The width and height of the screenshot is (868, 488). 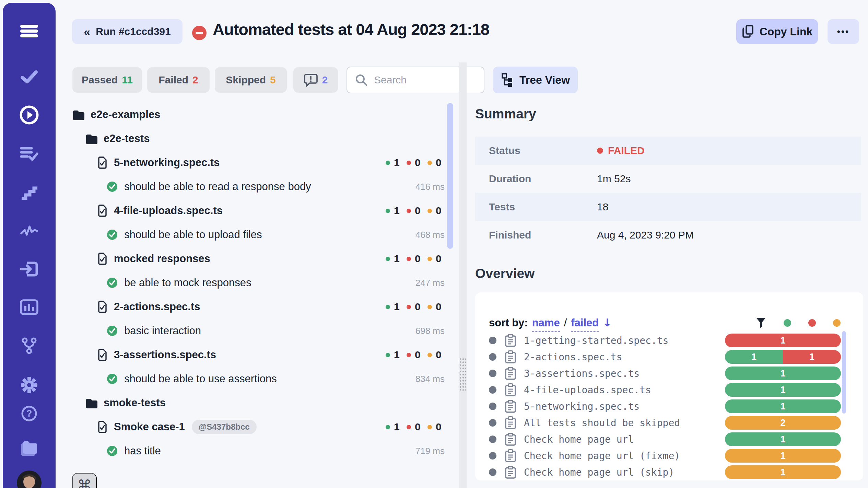 I want to click on tree-scrollbar, so click(x=450, y=176).